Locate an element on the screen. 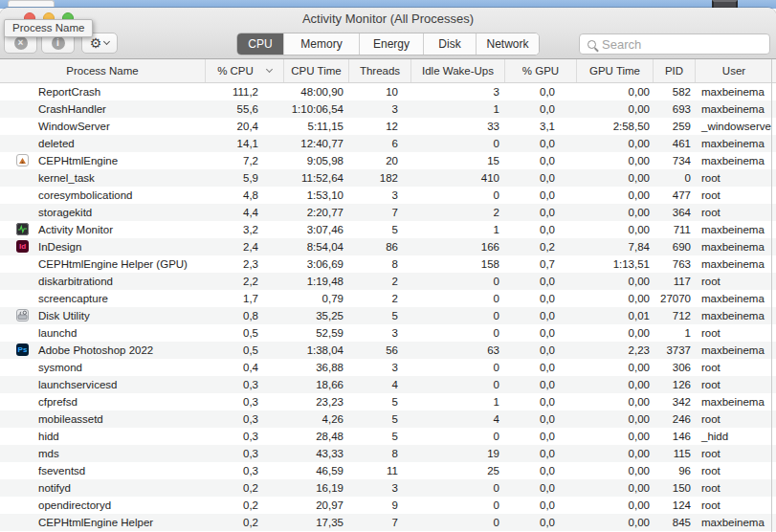  process-name-label: InDesign is located at coordinates (59, 247).